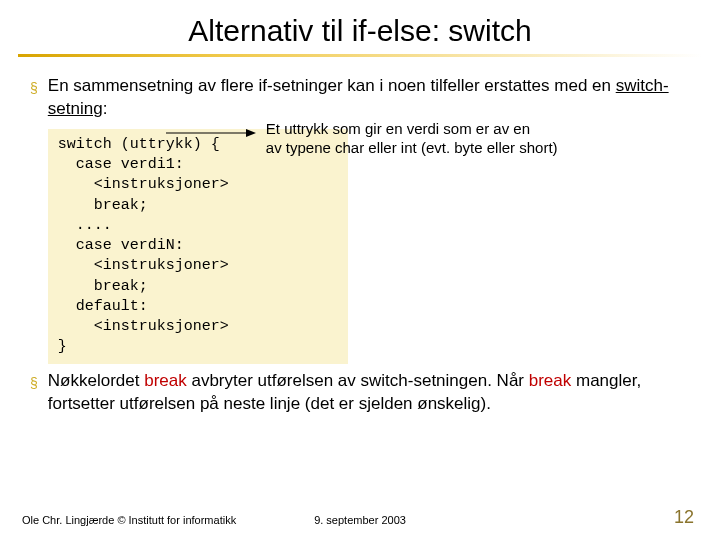 Image resolution: width=720 pixels, height=540 pixels. Describe the element at coordinates (360, 520) in the screenshot. I see `footer-date: 9. september 2003` at that location.